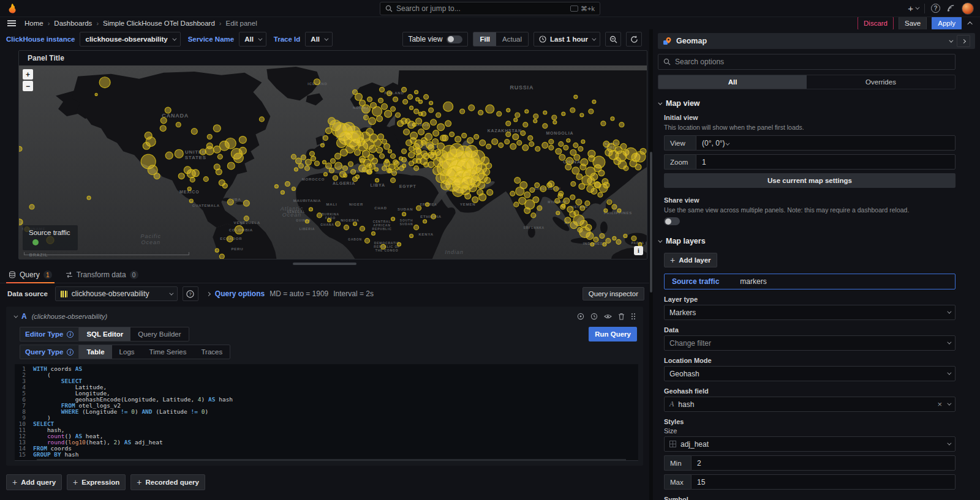 The width and height of the screenshot is (980, 500). Describe the element at coordinates (621, 316) in the screenshot. I see `remove-query-icon` at that location.